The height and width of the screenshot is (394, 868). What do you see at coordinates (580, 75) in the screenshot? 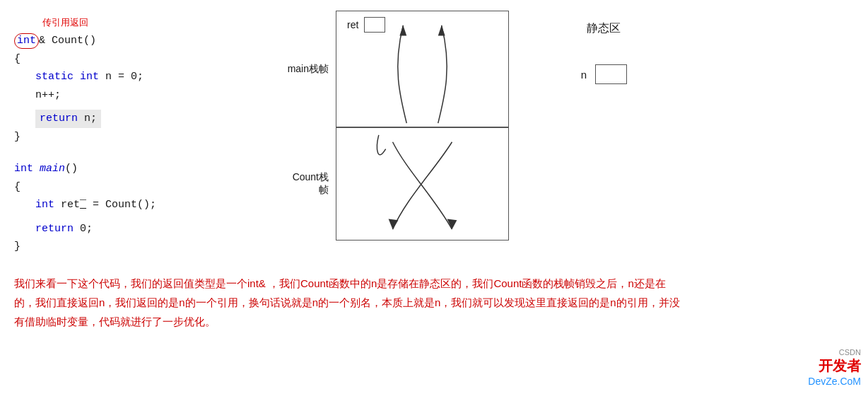
I see `n-var-label: n` at bounding box center [580, 75].